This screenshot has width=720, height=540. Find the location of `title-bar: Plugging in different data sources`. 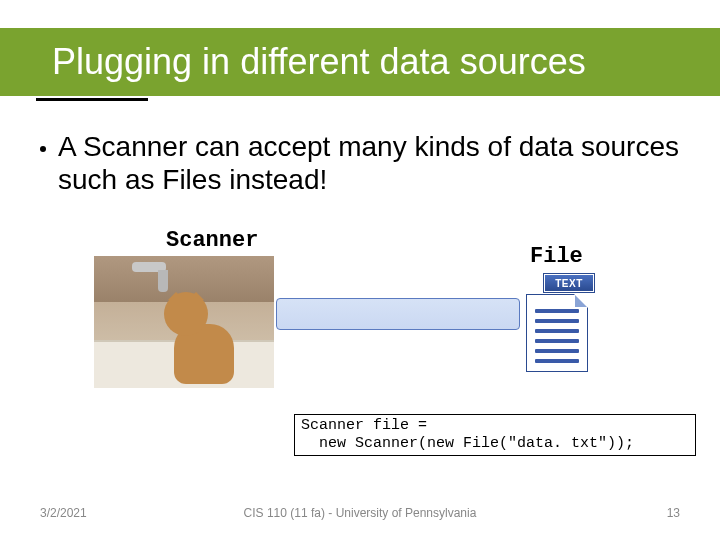

title-bar: Plugging in different data sources is located at coordinates (360, 62).